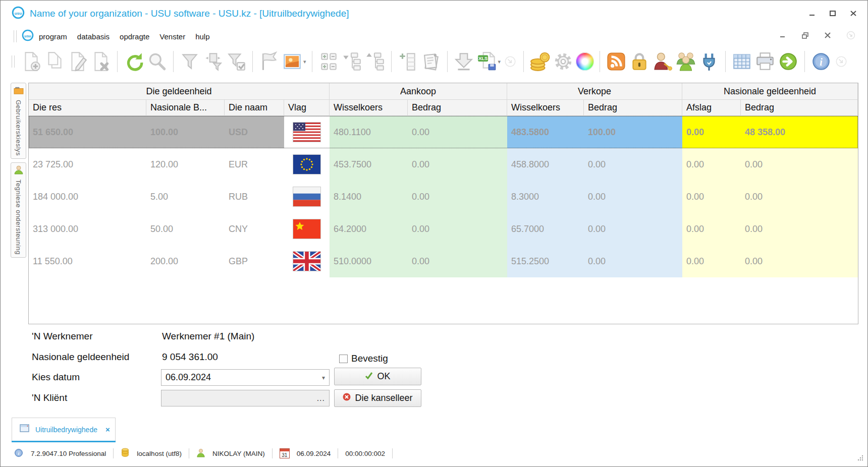  Describe the element at coordinates (765, 62) in the screenshot. I see `print-button` at that location.